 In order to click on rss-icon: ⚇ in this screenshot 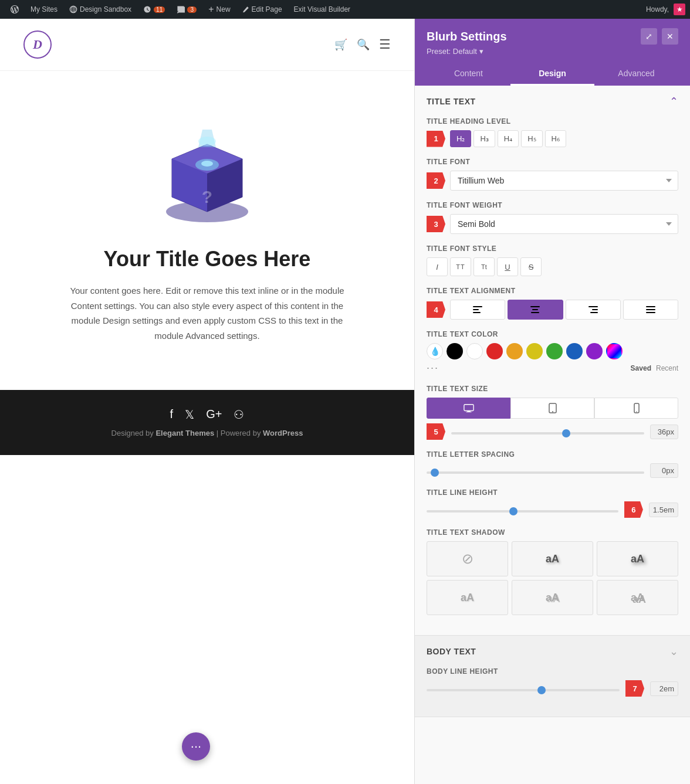, I will do `click(239, 415)`.